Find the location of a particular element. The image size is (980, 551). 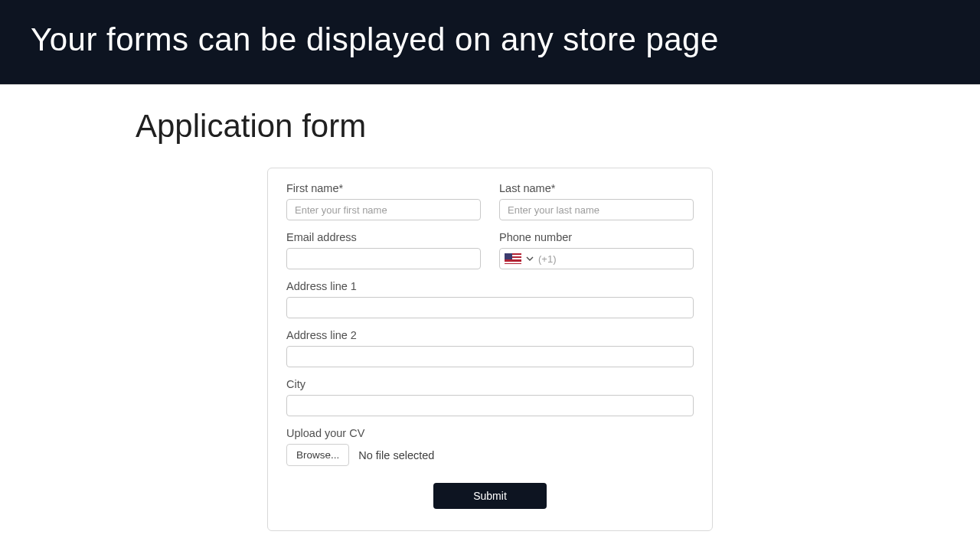

file-status: No file selected is located at coordinates (397, 455).